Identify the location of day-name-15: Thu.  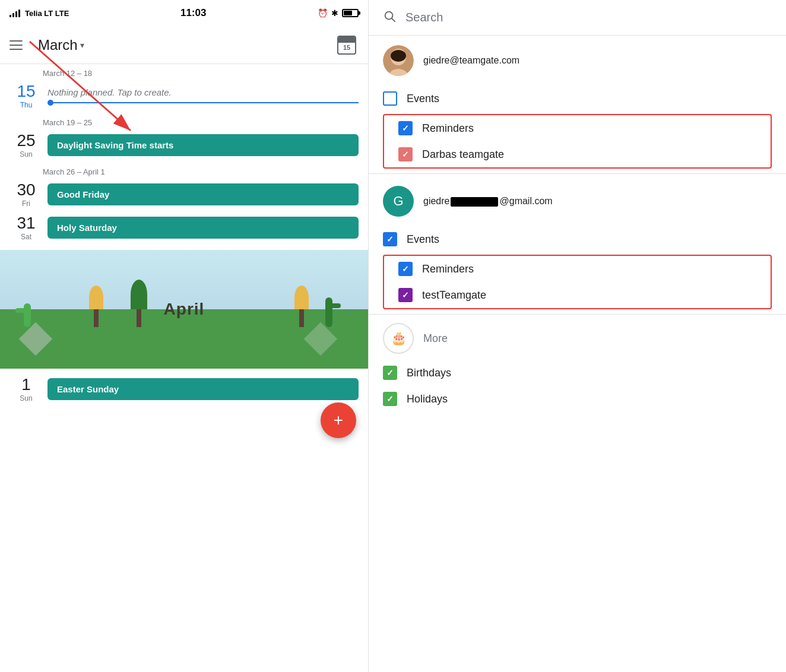
(26, 105).